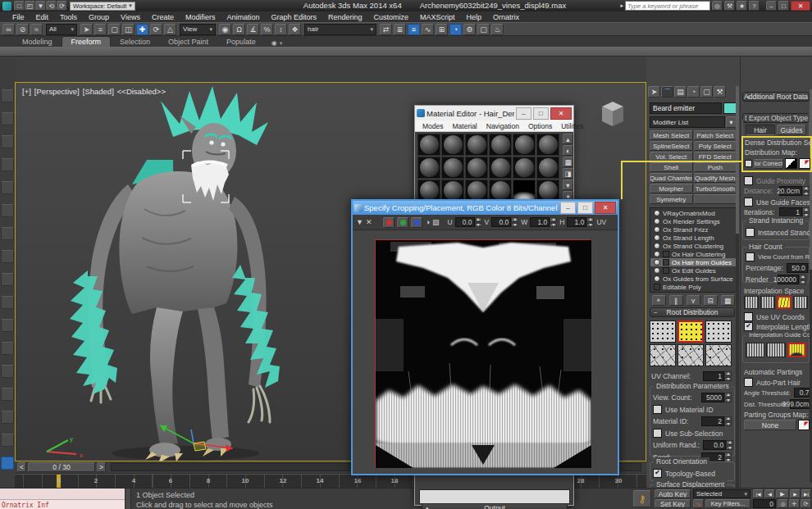 The height and width of the screenshot is (509, 812). Describe the element at coordinates (728, 503) in the screenshot. I see `key-filters-button: Key Filters...` at that location.